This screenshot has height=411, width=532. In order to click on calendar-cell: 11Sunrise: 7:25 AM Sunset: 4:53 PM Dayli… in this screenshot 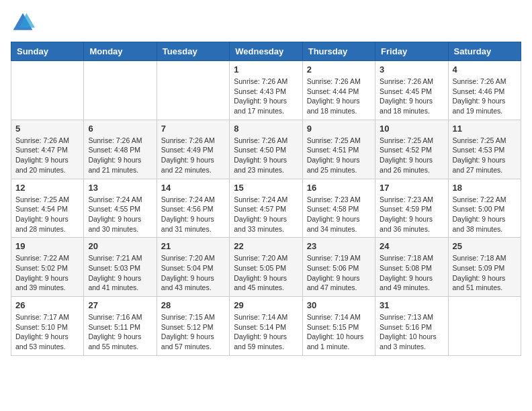, I will do `click(484, 149)`.